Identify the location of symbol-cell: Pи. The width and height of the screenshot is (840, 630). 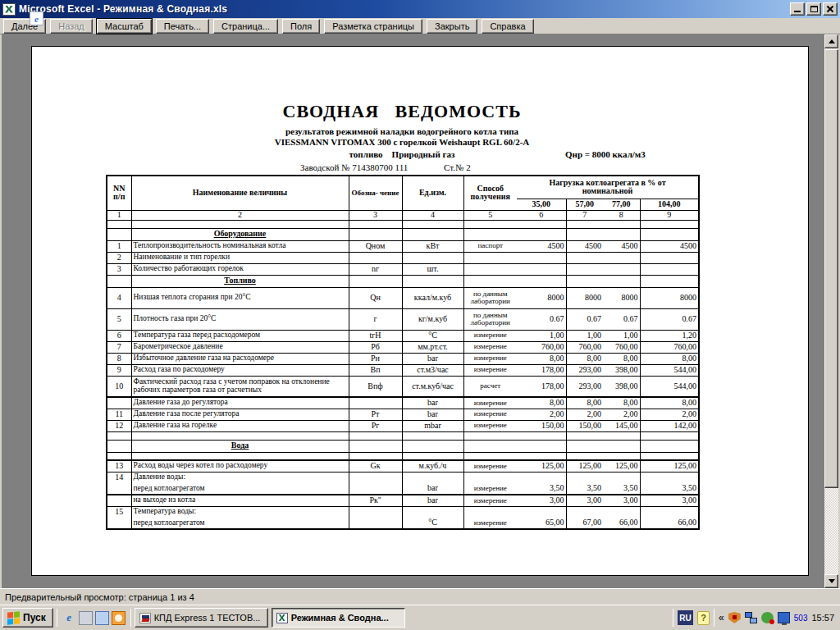
(376, 358).